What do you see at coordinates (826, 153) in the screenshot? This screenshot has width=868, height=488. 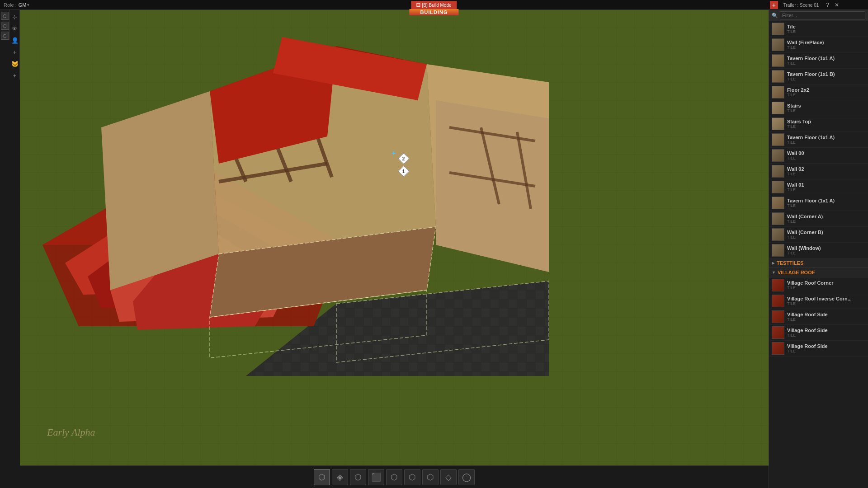 I see `tile-name: Wall 00` at bounding box center [826, 153].